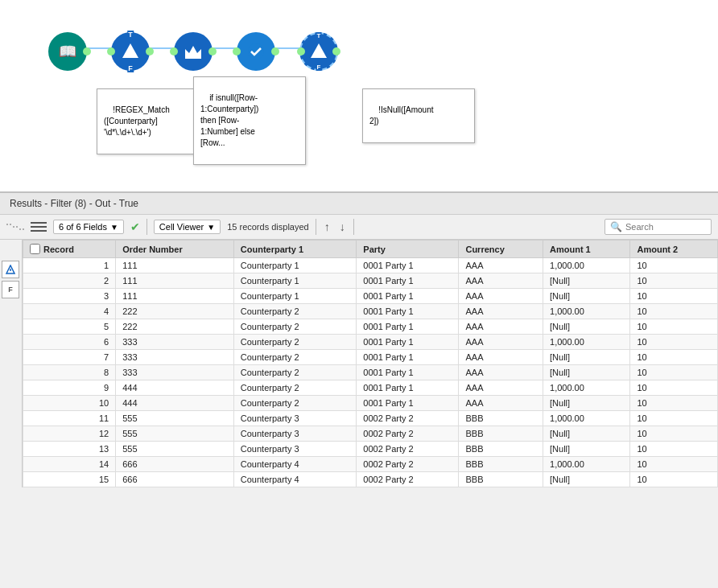  Describe the element at coordinates (658, 227) in the screenshot. I see `search-box: 🔍` at that location.